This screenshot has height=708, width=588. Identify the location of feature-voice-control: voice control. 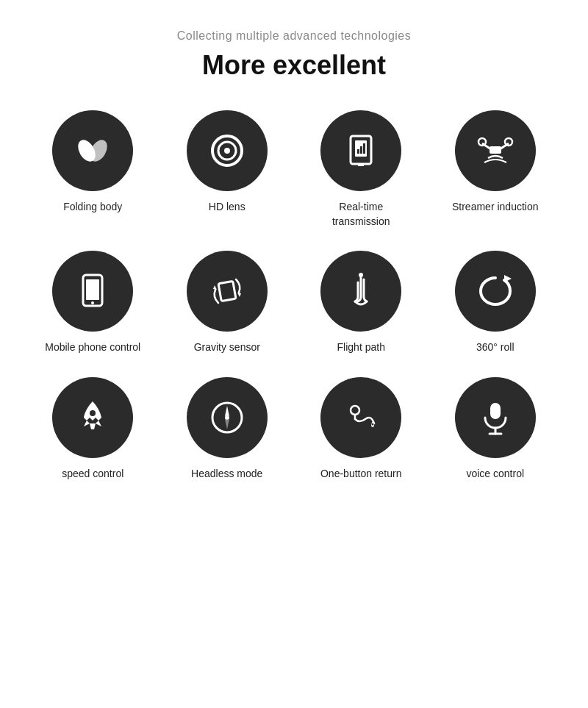
(495, 429).